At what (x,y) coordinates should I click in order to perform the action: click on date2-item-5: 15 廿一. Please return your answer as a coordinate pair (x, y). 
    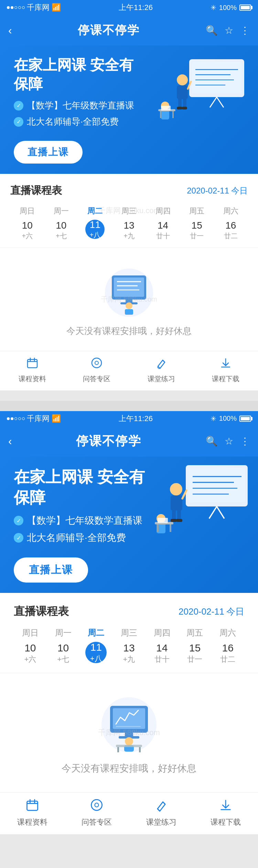
    Looking at the image, I should click on (195, 653).